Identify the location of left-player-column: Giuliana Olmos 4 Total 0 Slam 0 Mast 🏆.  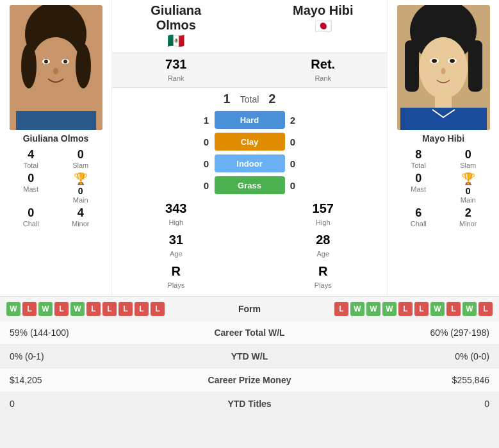
(56, 148).